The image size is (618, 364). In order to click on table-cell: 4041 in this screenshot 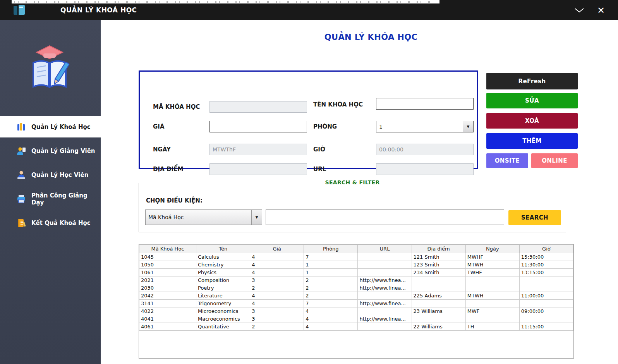, I will do `click(168, 319)`.